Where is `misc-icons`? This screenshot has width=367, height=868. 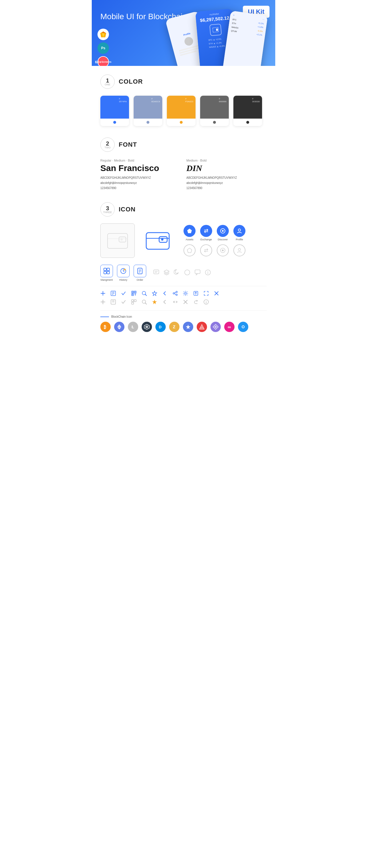
misc-icons is located at coordinates (182, 273).